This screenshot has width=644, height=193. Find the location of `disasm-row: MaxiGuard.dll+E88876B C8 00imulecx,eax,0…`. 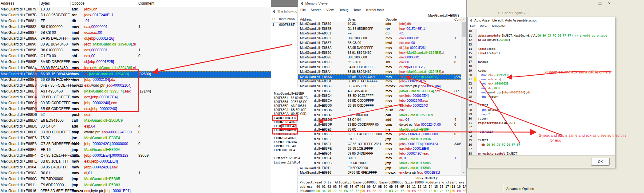

disasm-row: MaxiGuard.dll+E88876B C8 00imulecx,eax,0… is located at coordinates (136, 33).